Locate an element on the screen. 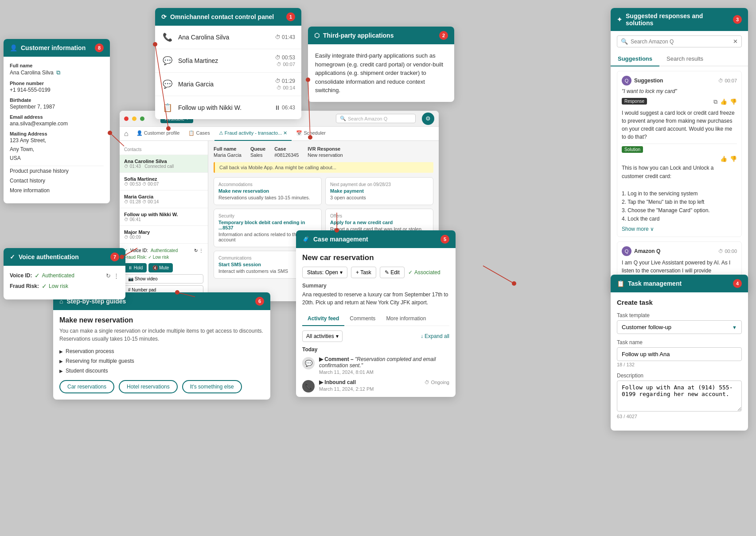 The width and height of the screenshot is (756, 536). contact-item-maria: 💬 Maria Garcia ⏱ 01:29 ⏱ 00:14 is located at coordinates (228, 84).